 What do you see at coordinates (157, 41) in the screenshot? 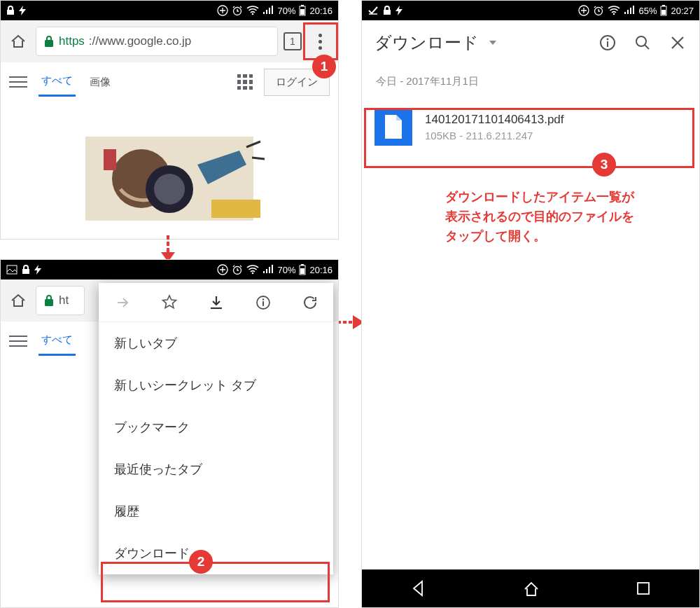
I see `url-input: https://www.google.co.jp` at bounding box center [157, 41].